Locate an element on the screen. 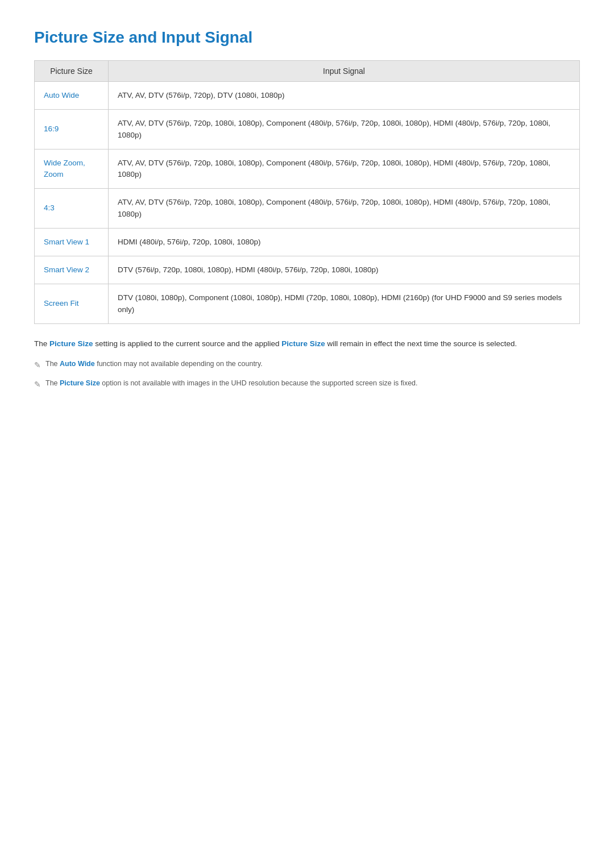  col-header-input-signal: Input Signal is located at coordinates (345, 72).